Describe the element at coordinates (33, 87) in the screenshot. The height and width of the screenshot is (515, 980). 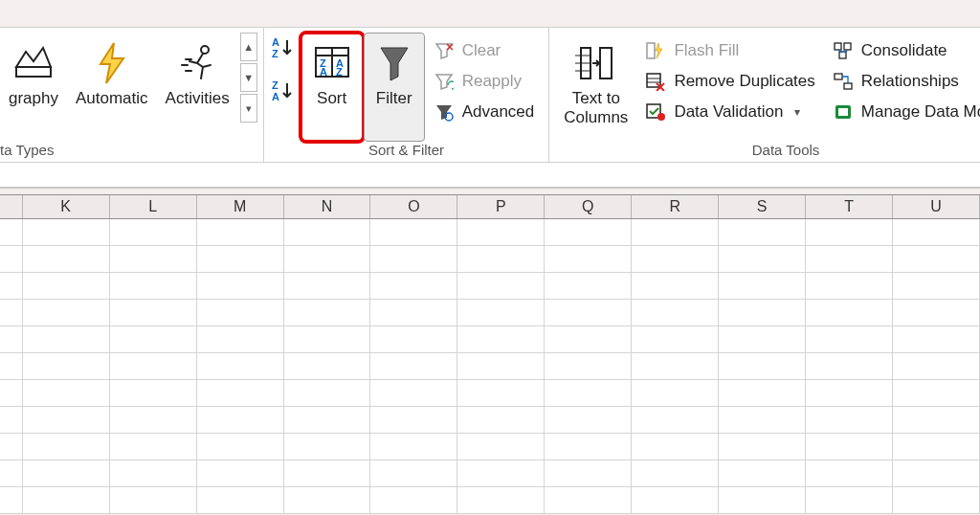
I see `geography-button: graphy` at that location.